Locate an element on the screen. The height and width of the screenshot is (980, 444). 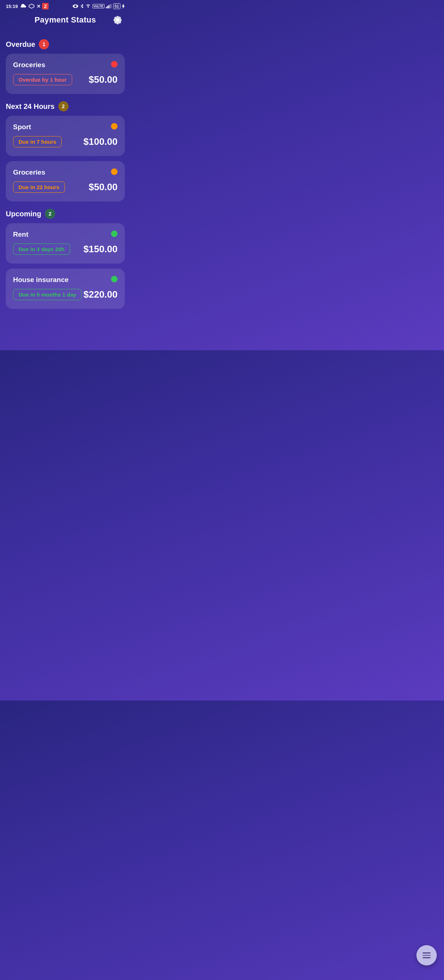
wifi-icon is located at coordinates (88, 6).